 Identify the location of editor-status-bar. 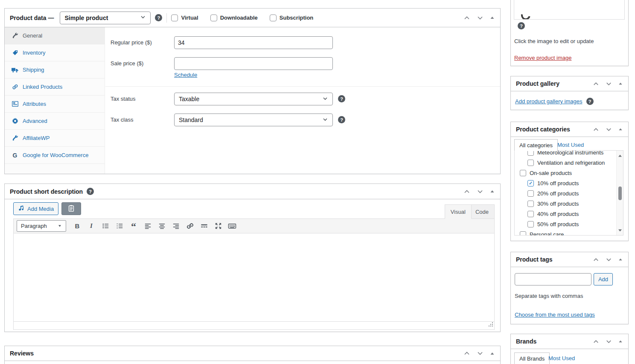
(254, 325).